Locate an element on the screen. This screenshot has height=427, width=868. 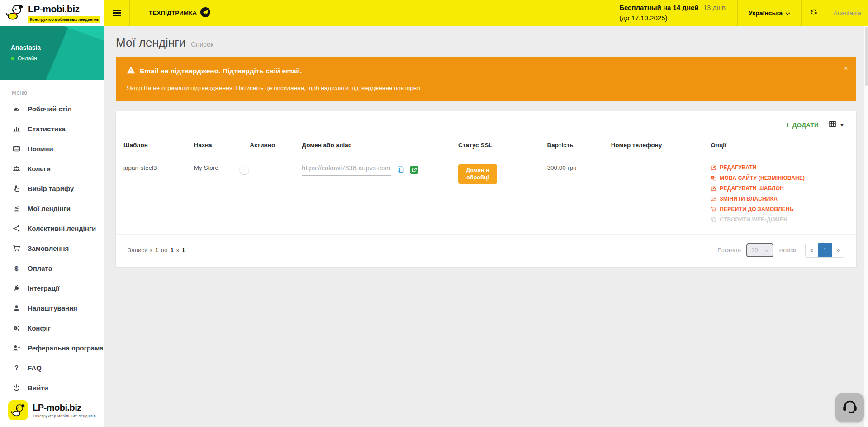
language-selector: Українська is located at coordinates (769, 13).